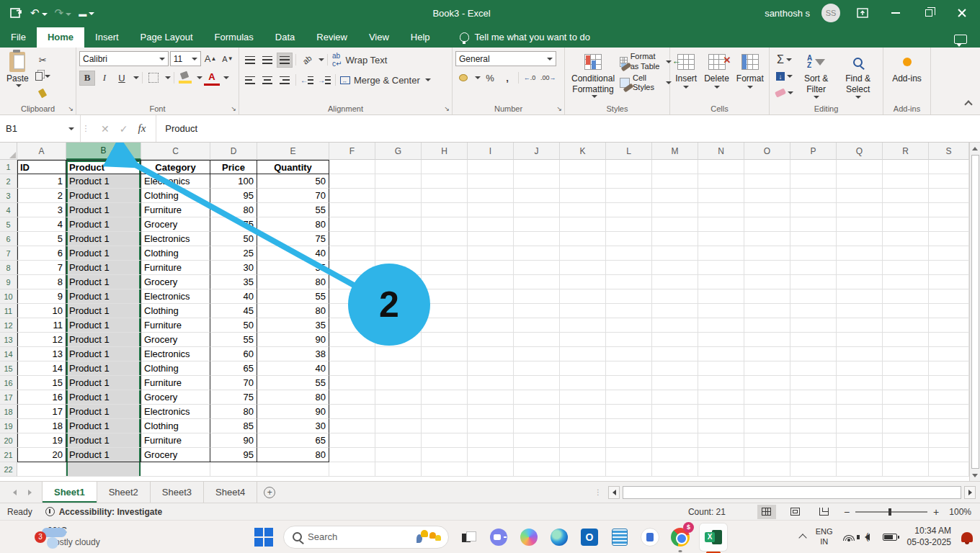 The image size is (980, 553). What do you see at coordinates (860, 225) in the screenshot?
I see `cell-Q5` at bounding box center [860, 225].